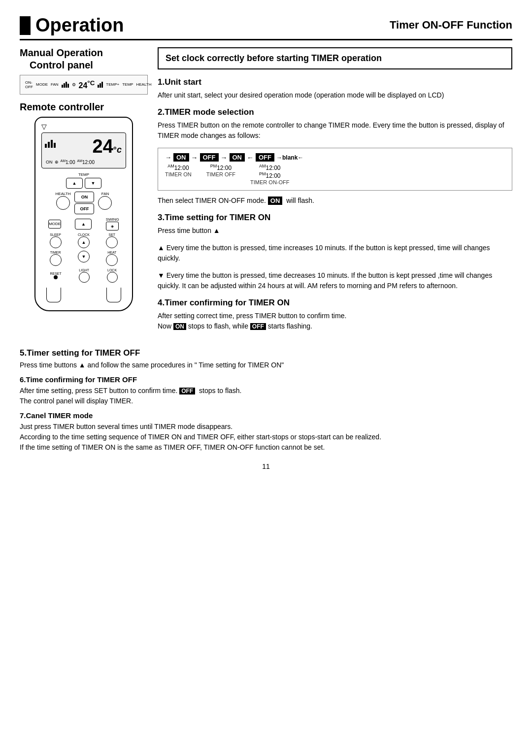  I want to click on triangle-down-icon, so click(161, 275).